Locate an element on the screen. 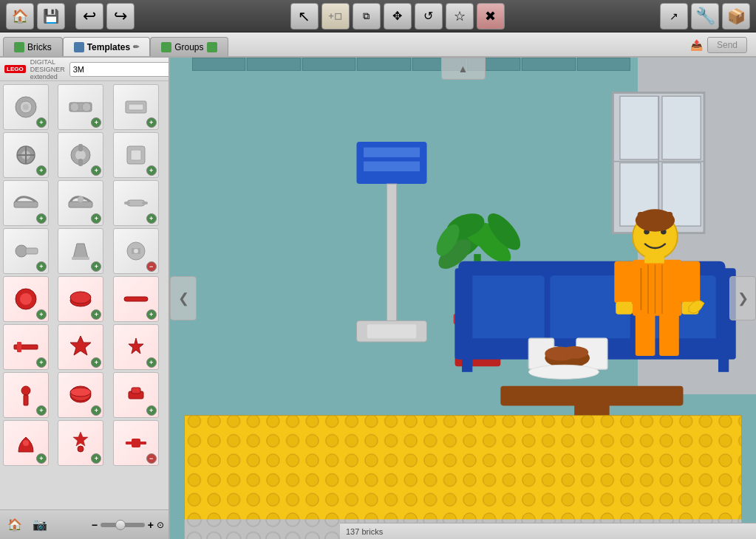  send-icon: 📤 is located at coordinates (696, 45).